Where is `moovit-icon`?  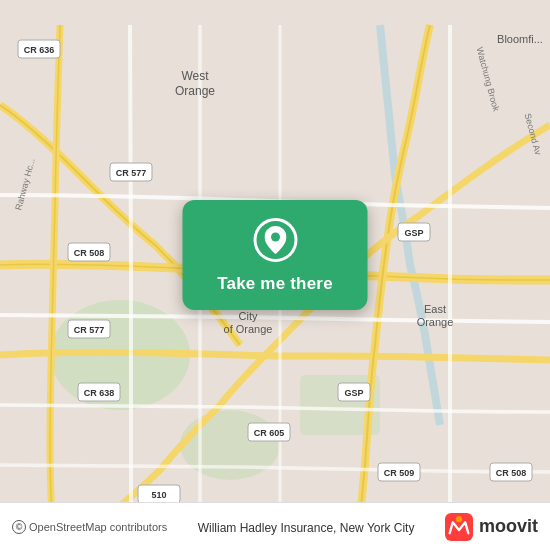 moovit-icon is located at coordinates (459, 527).